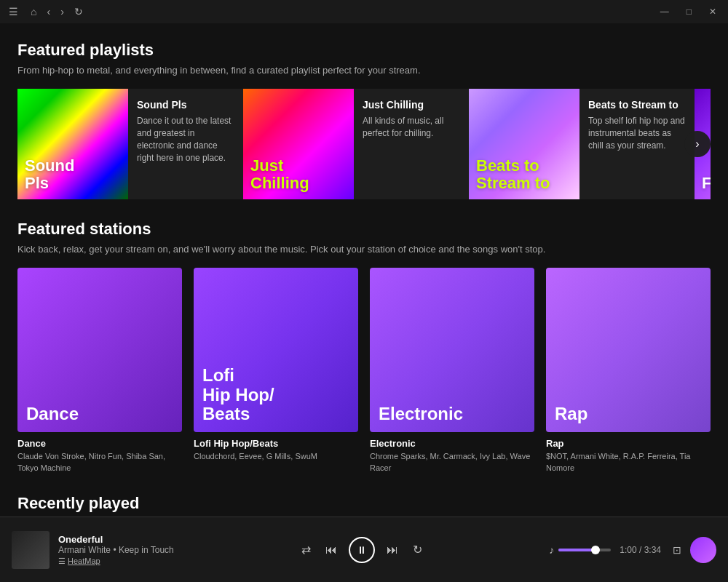  What do you see at coordinates (276, 457) in the screenshot?
I see `station-artists-lofi: Cloudchord, Eevee, G Mills, SwuM` at bounding box center [276, 457].